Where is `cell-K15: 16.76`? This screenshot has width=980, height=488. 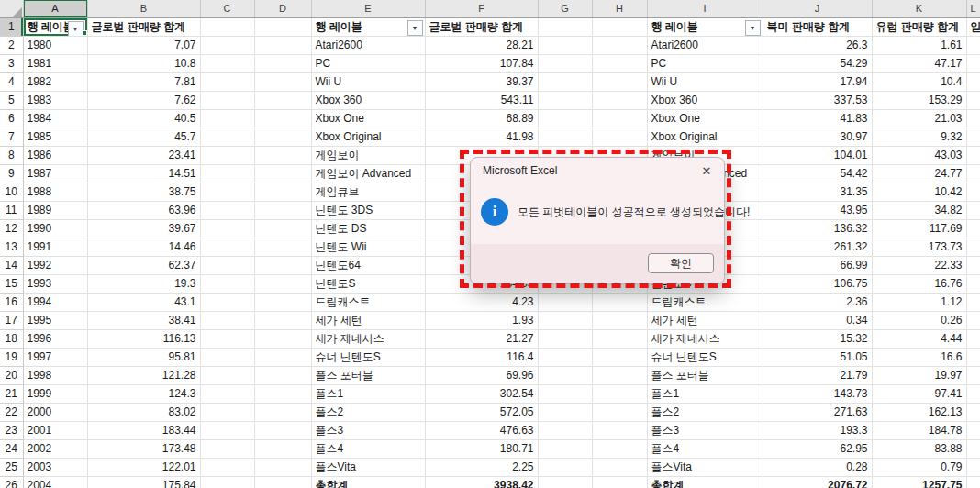
cell-K15: 16.76 is located at coordinates (919, 283).